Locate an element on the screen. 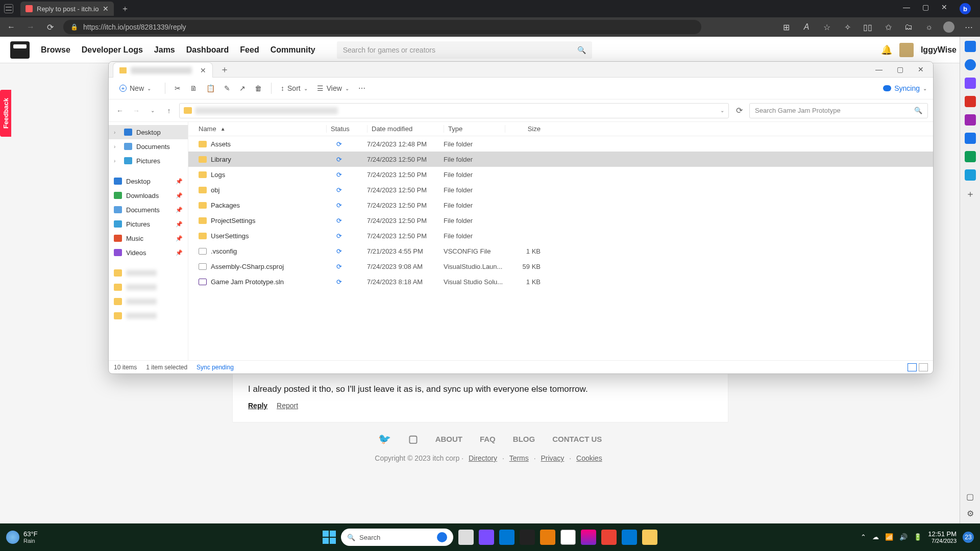 The height and width of the screenshot is (551, 980). tray-battery-icon: 🔋 is located at coordinates (918, 537).